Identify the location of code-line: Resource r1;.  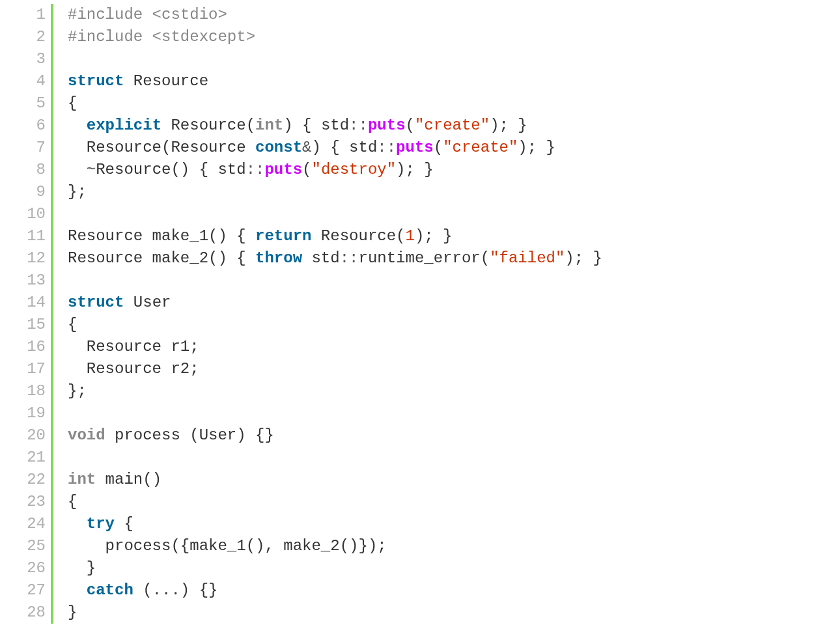
(454, 347).